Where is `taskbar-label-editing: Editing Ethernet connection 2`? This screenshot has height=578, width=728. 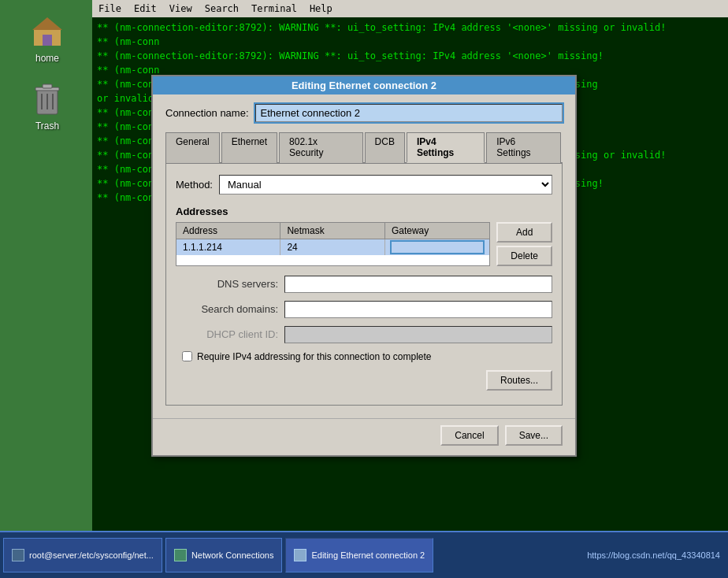 taskbar-label-editing: Editing Ethernet connection 2 is located at coordinates (368, 555).